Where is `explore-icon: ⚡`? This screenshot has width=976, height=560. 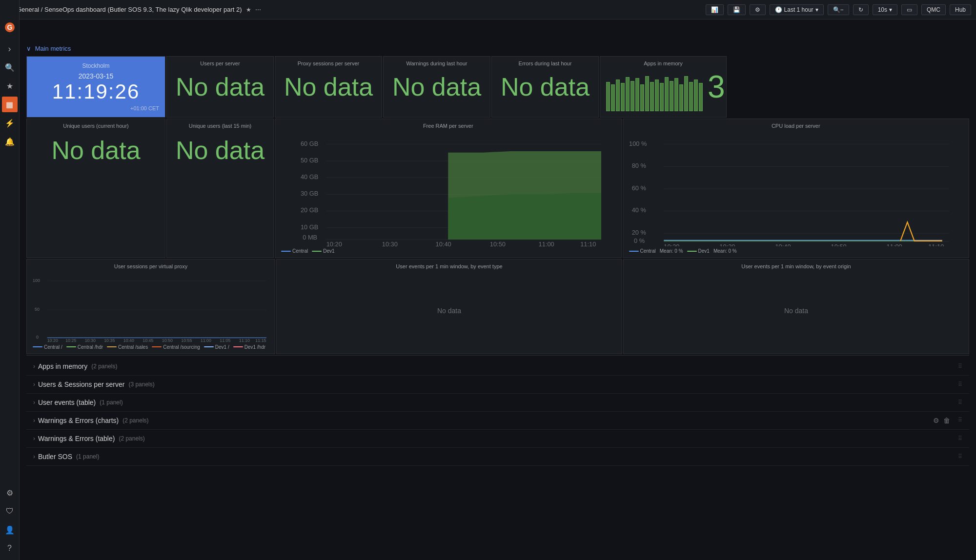
explore-icon: ⚡ is located at coordinates (10, 123).